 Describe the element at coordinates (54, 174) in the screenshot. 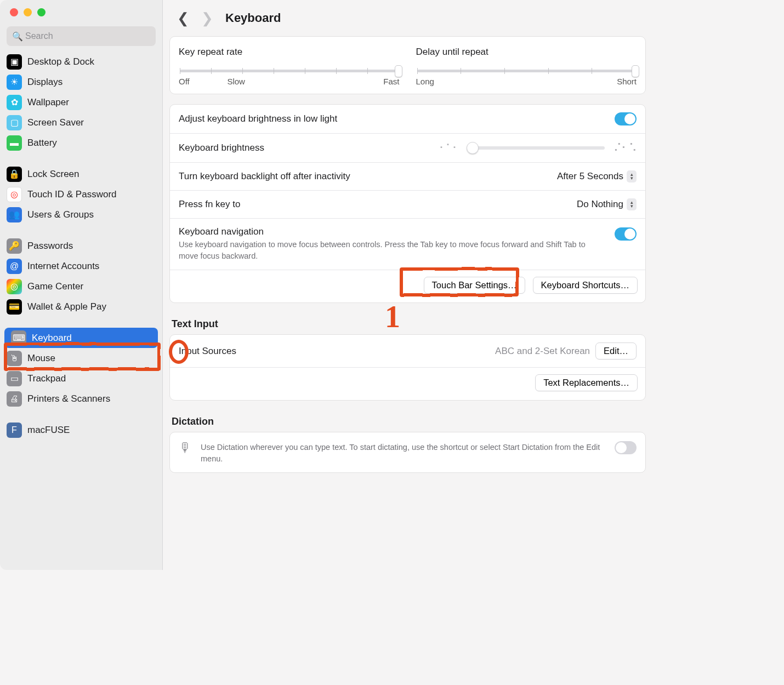

I see `sidebar-item-label: Lock Screen` at that location.